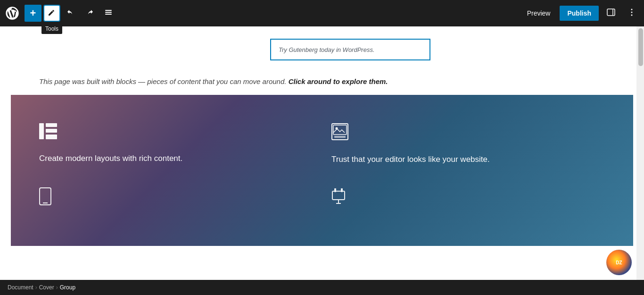  I want to click on toolbar: + Tools, so click(322, 13).